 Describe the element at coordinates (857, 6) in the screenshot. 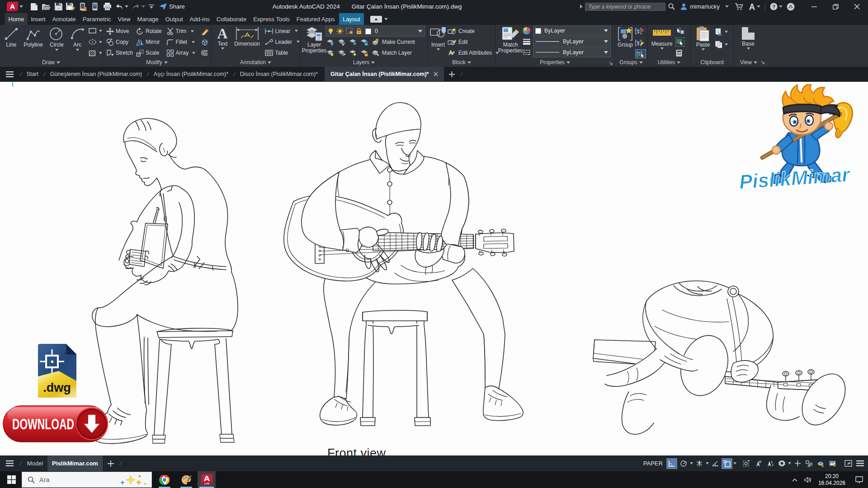

I see `close-button` at that location.